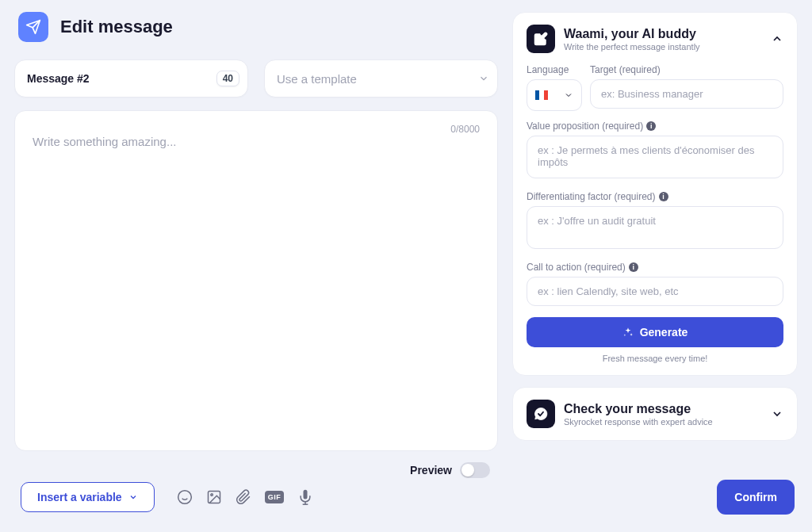 The height and width of the screenshot is (532, 812). I want to click on check-title: Check your message, so click(638, 409).